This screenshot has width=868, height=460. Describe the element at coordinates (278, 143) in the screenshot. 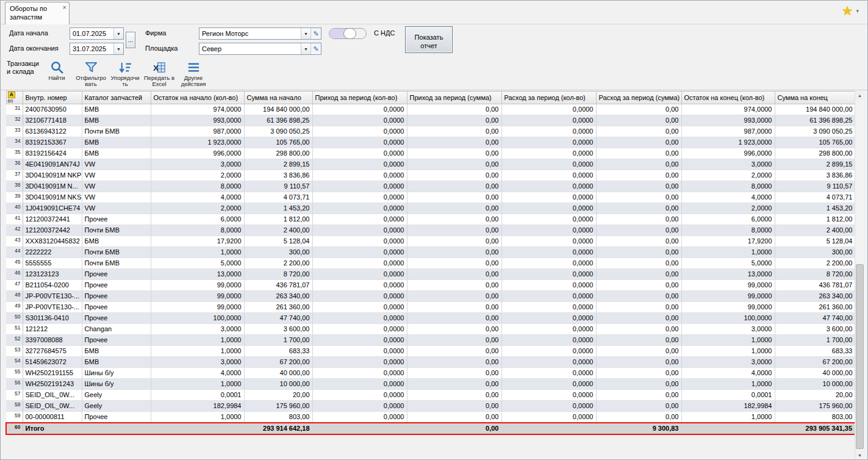

I see `cell: 105 765,00` at that location.